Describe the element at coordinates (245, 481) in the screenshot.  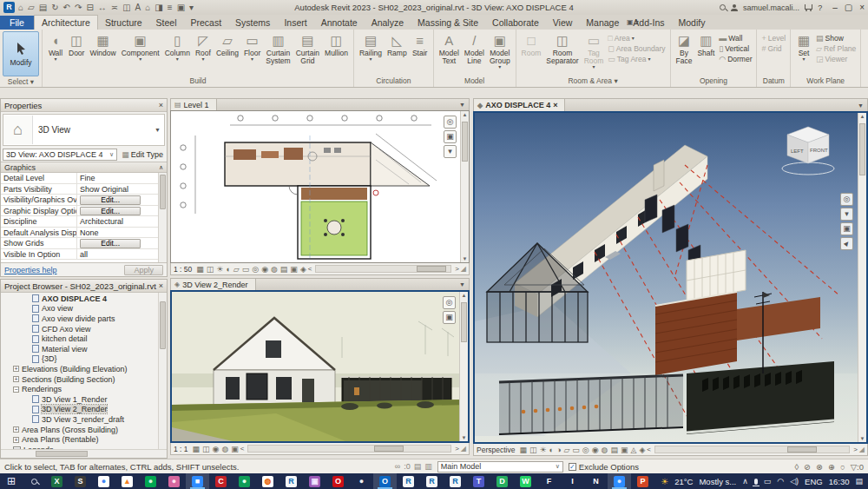
I see `phone-app-icon: ●` at that location.